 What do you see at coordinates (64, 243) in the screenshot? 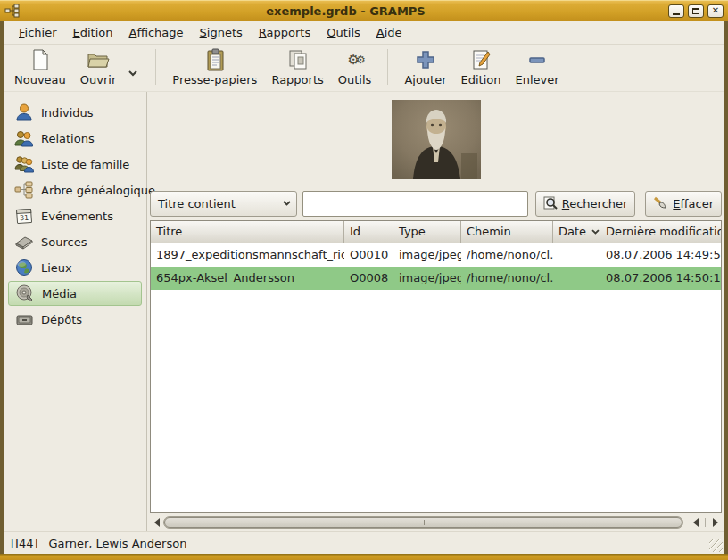
I see `sidebar-item-label: Sources` at bounding box center [64, 243].